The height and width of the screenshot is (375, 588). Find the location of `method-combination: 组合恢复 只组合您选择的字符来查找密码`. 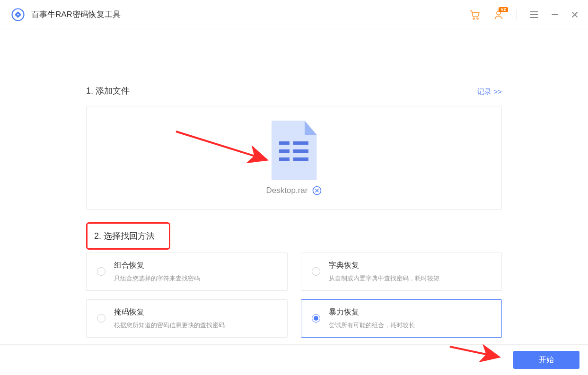

method-combination: 组合恢复 只组合您选择的字符来查找密码 is located at coordinates (187, 271).